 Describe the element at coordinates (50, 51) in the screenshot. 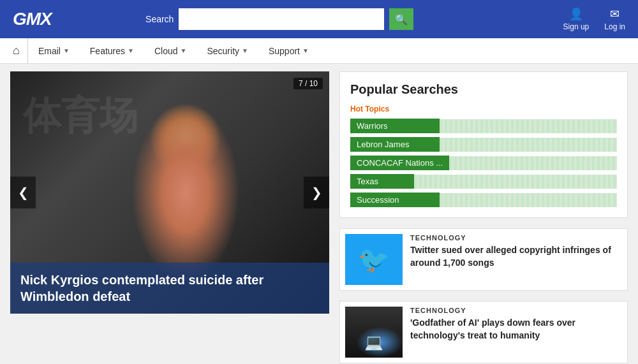

I see `nav-email-label: Email` at that location.